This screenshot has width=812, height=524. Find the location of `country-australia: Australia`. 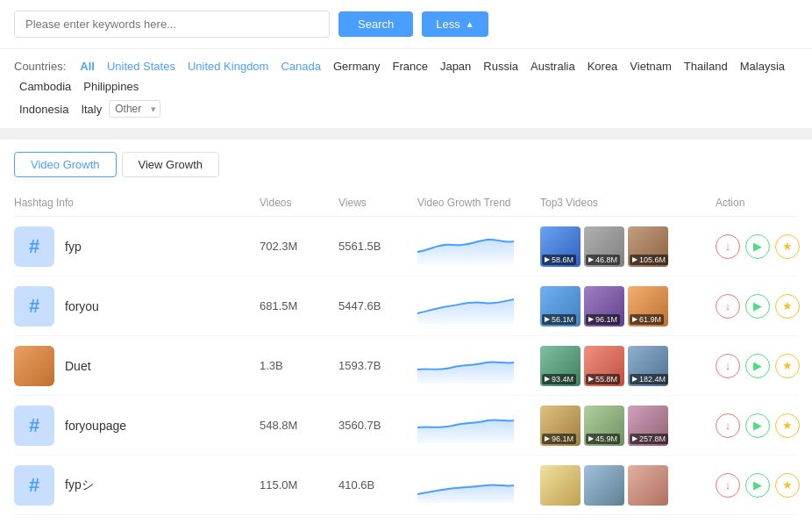

country-australia: Australia is located at coordinates (552, 67).